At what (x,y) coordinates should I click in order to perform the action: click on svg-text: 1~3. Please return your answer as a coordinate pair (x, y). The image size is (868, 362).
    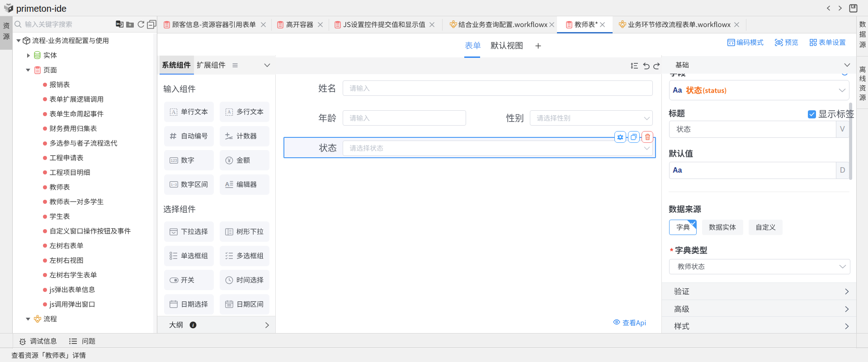
    Looking at the image, I should click on (174, 184).